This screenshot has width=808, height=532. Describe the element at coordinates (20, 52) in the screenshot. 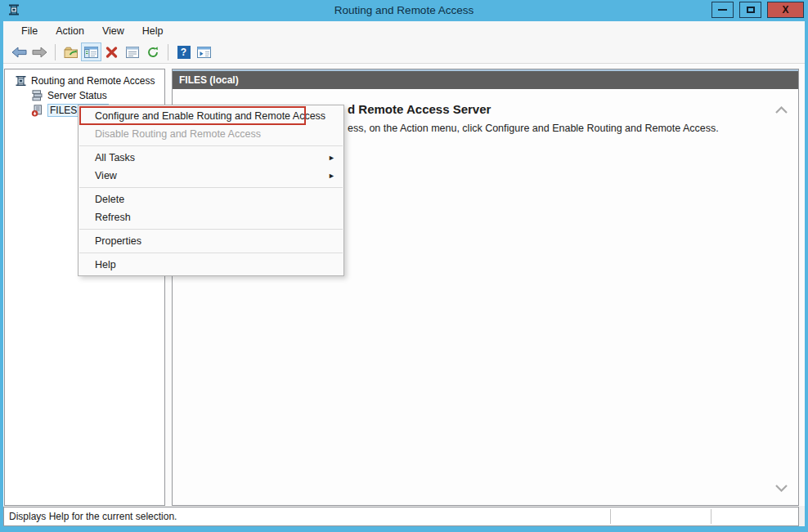

I see `back-button` at that location.